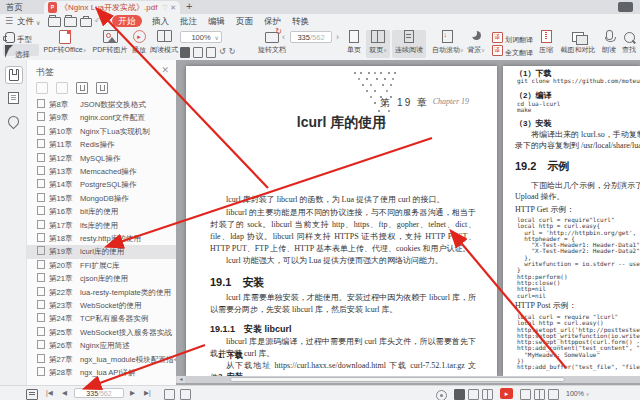 This screenshot has width=640, height=400. Describe the element at coordinates (102, 278) in the screenshot. I see `bookmark-item: 第21章cjson库的使用` at that location.